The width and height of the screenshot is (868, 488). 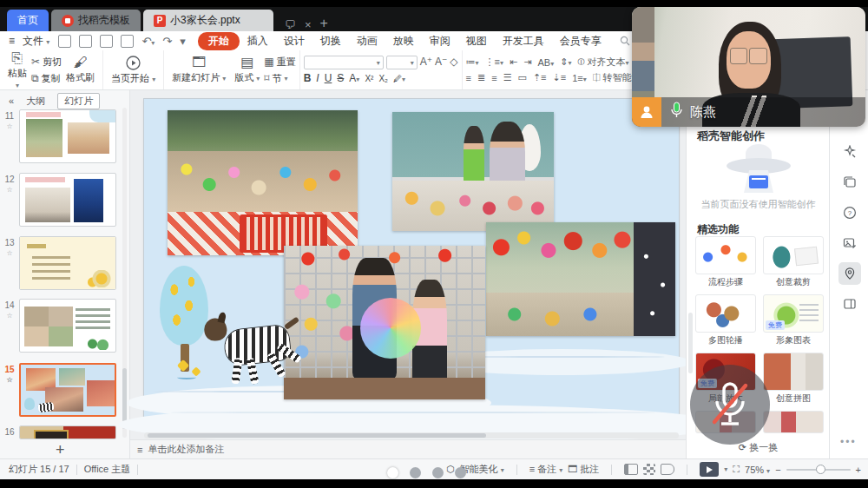 What do you see at coordinates (481, 78) in the screenshot?
I see `align-center-icon: ≣` at bounding box center [481, 78].